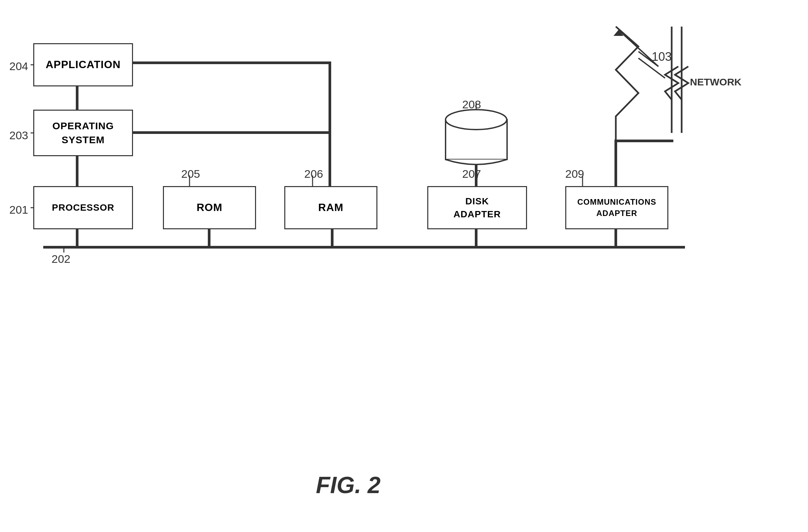 Image resolution: width=808 pixels, height=532 pixels. I want to click on ref-202: 202, so click(61, 259).